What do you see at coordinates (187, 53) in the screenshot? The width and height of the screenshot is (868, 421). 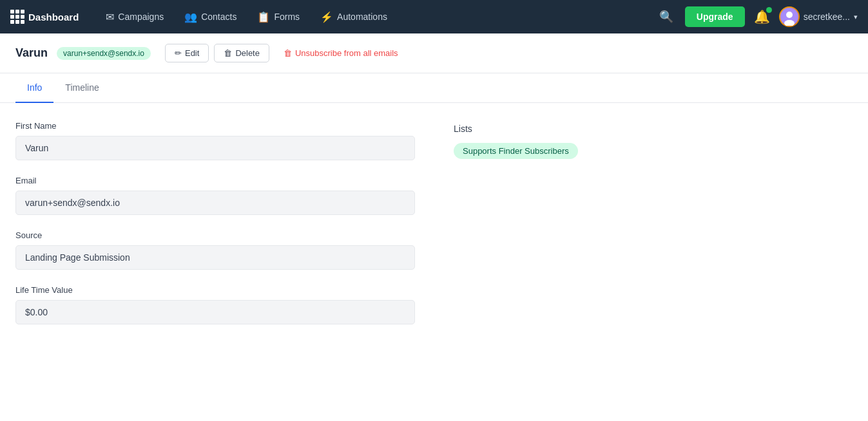 I see `edit-button: ✏ Edit` at bounding box center [187, 53].